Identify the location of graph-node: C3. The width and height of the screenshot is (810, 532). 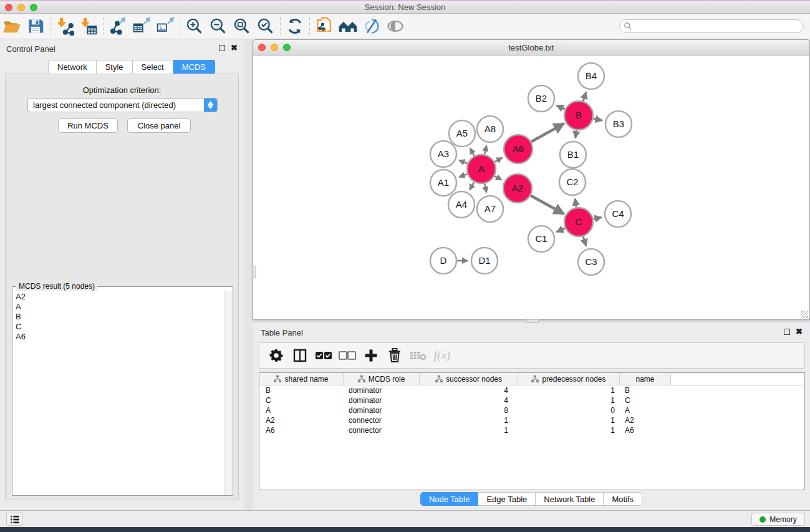
(591, 262).